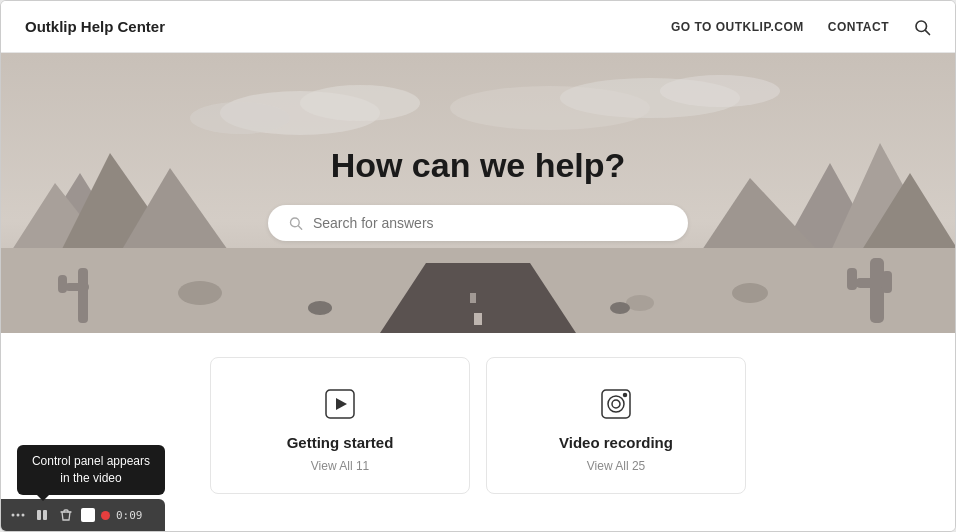 The height and width of the screenshot is (532, 956). What do you see at coordinates (858, 27) in the screenshot?
I see `nav-contact: CONTACT` at bounding box center [858, 27].